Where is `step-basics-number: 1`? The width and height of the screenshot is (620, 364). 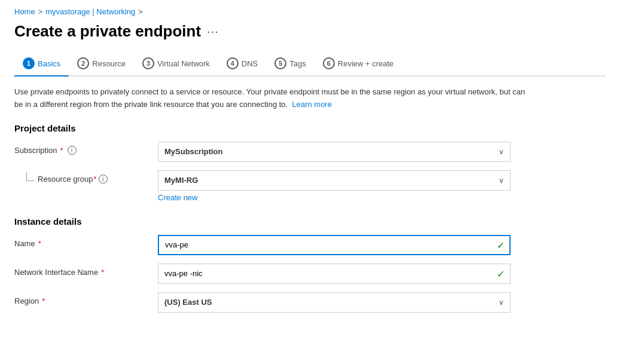 step-basics-number: 1 is located at coordinates (29, 63).